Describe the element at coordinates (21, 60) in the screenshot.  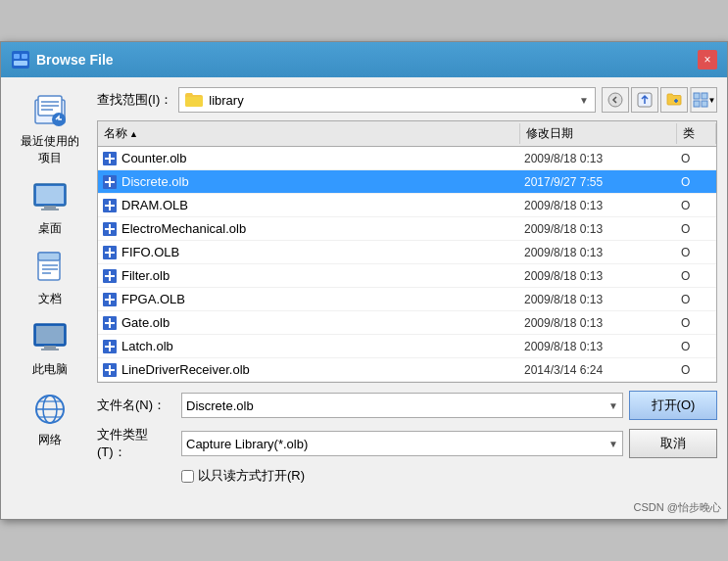
I see `app-icon` at that location.